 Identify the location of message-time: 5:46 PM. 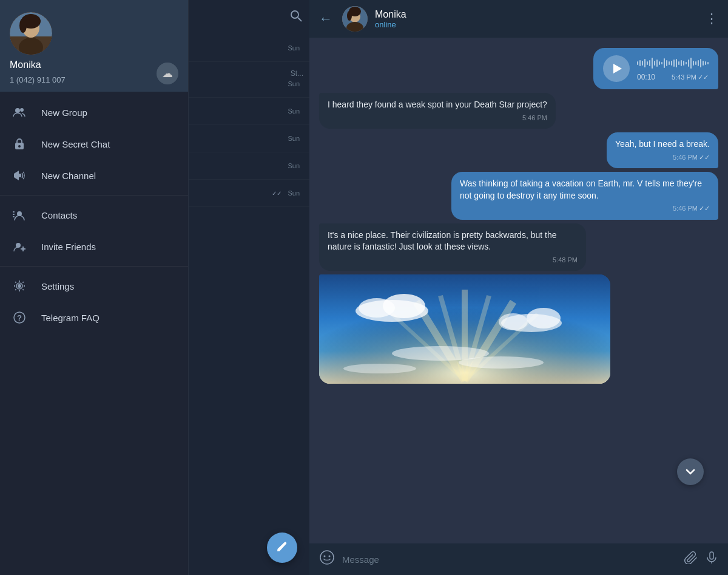
(437, 118).